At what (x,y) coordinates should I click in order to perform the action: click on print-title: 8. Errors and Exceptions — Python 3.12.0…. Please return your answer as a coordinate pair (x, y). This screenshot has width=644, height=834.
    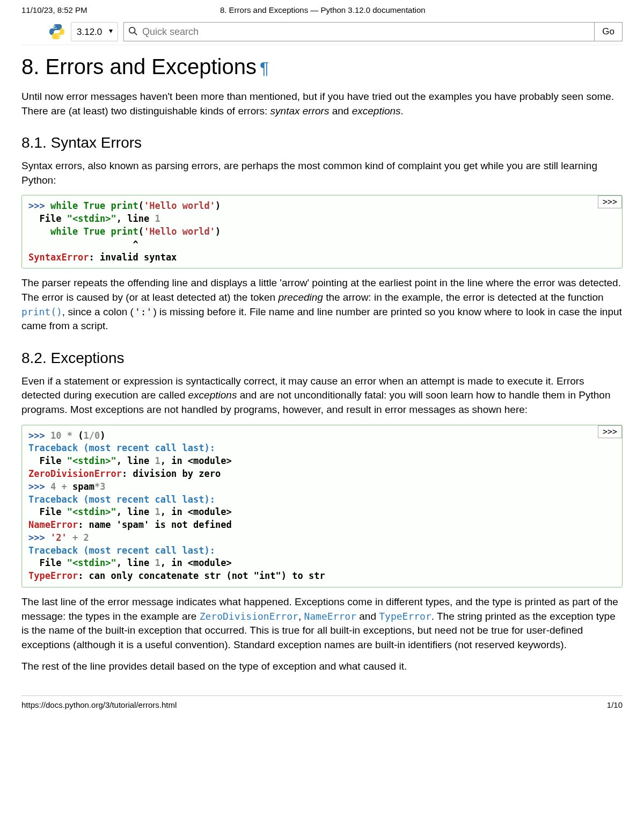
    Looking at the image, I should click on (323, 10).